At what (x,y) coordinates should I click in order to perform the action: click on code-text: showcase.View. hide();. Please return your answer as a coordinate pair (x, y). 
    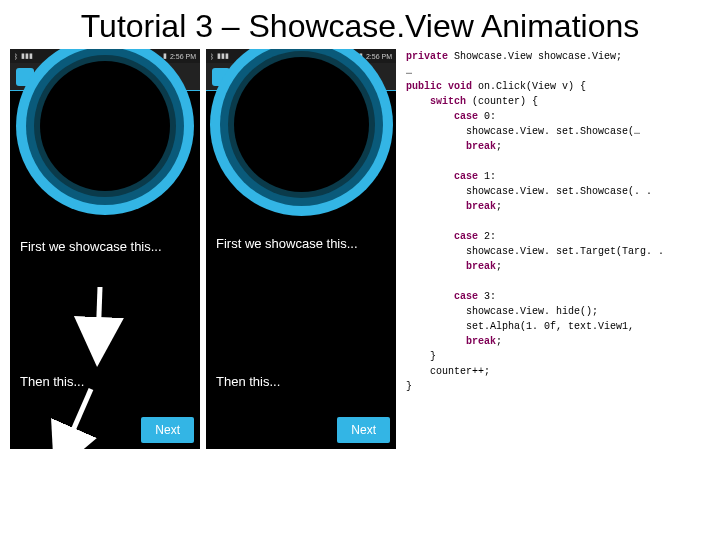
    Looking at the image, I should click on (502, 312).